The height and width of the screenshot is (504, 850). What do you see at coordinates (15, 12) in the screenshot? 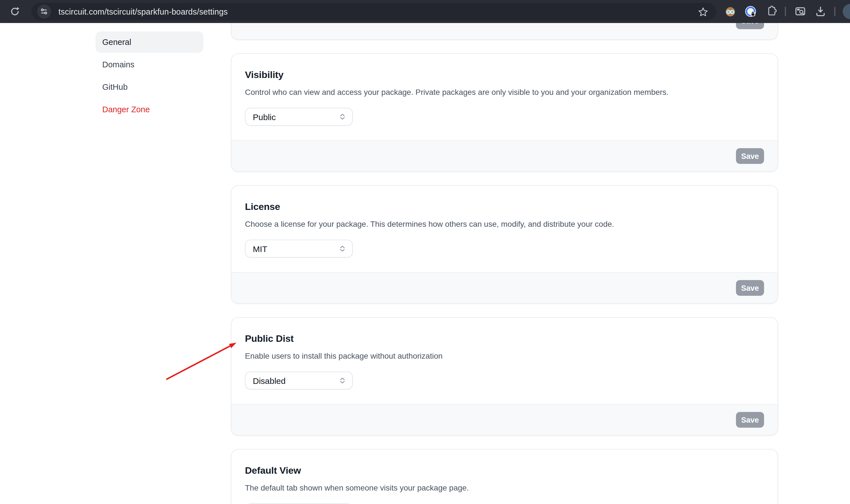
I see `reload-icon` at bounding box center [15, 12].